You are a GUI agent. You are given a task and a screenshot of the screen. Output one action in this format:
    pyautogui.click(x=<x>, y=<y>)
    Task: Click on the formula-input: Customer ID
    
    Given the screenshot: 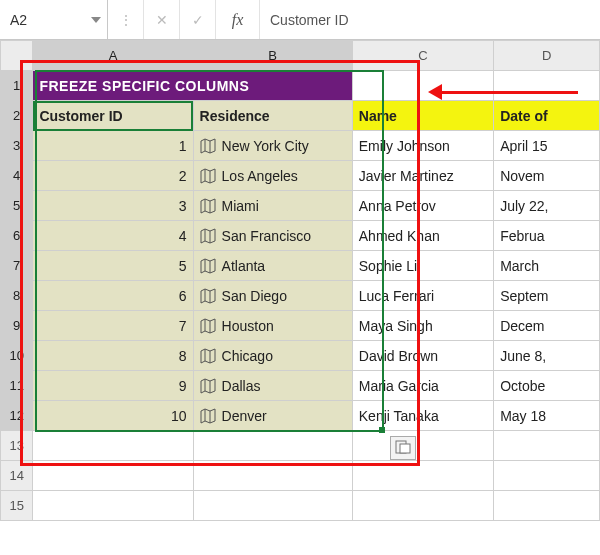 What is the action you would take?
    pyautogui.click(x=430, y=20)
    